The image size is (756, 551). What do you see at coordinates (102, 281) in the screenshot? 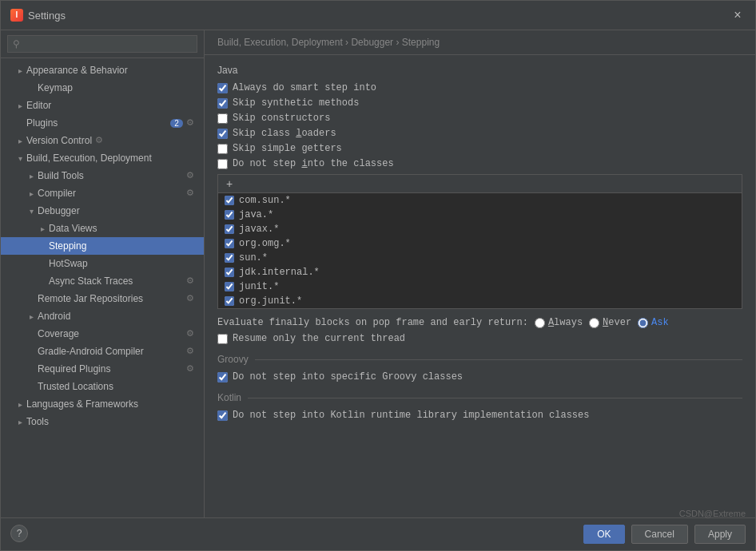
I see `sidebar-item-async-stack: Async Stack Traces ⚙` at bounding box center [102, 281].